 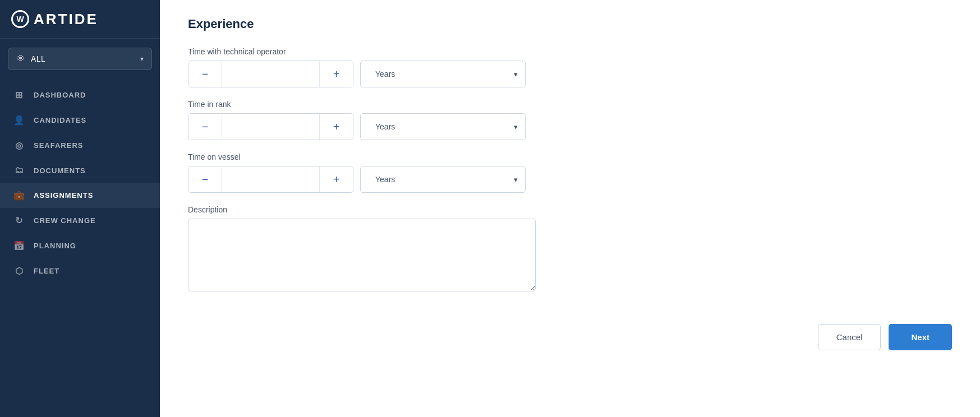 I want to click on sidebar-item-fleet: ⬡ FLEET, so click(x=80, y=271).